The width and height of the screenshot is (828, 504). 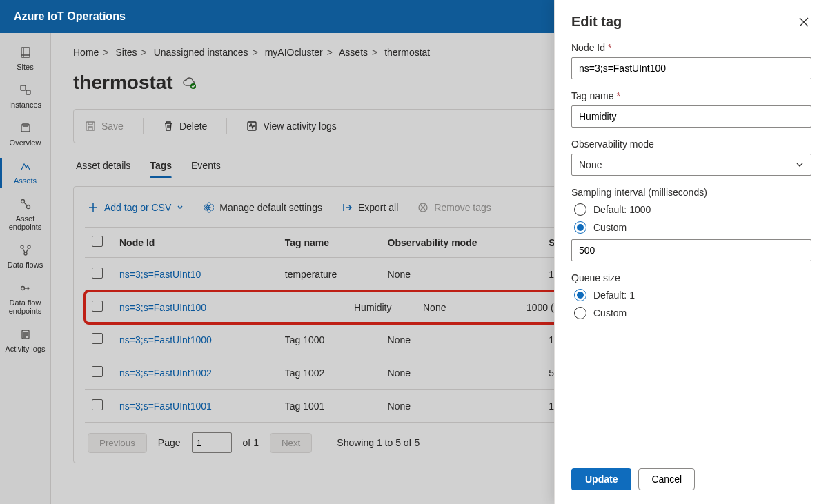 What do you see at coordinates (25, 215) in the screenshot?
I see `sidebar-item-asset-endpoints: Asset endpoints` at bounding box center [25, 215].